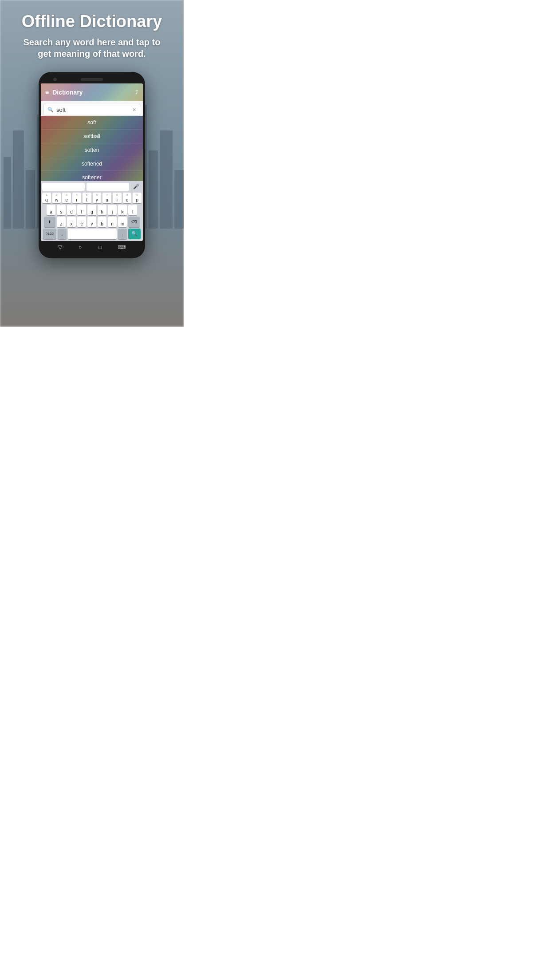 This screenshot has height=980, width=551. I want to click on toolbar-title: Dictionary, so click(67, 92).